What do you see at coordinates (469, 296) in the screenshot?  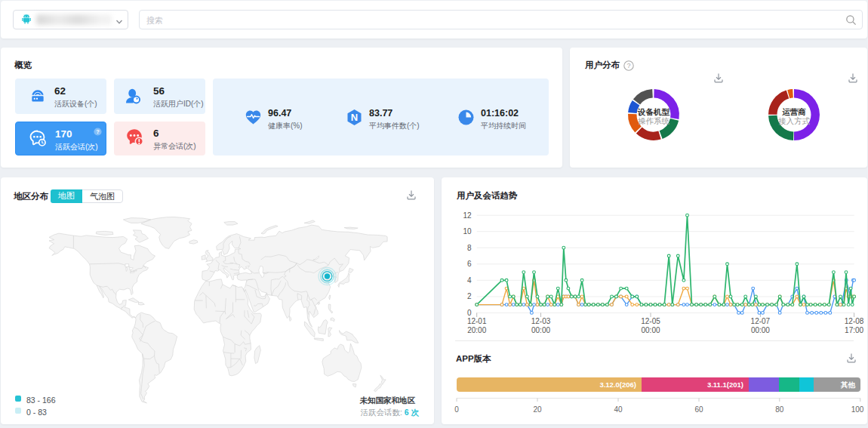 I see `svg-text: 2` at bounding box center [469, 296].